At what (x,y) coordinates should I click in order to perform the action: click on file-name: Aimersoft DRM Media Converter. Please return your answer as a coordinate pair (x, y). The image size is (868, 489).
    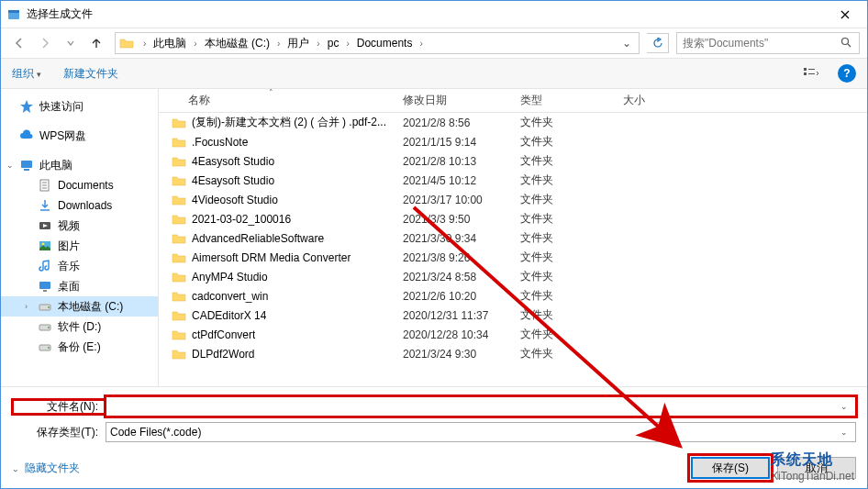
    Looking at the image, I should click on (272, 258).